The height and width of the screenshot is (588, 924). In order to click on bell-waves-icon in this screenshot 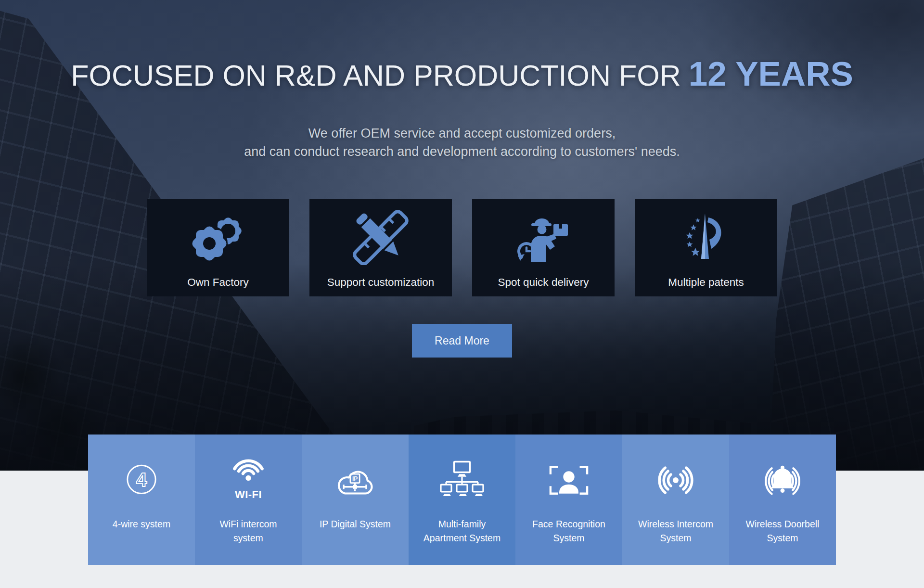, I will do `click(783, 480)`.